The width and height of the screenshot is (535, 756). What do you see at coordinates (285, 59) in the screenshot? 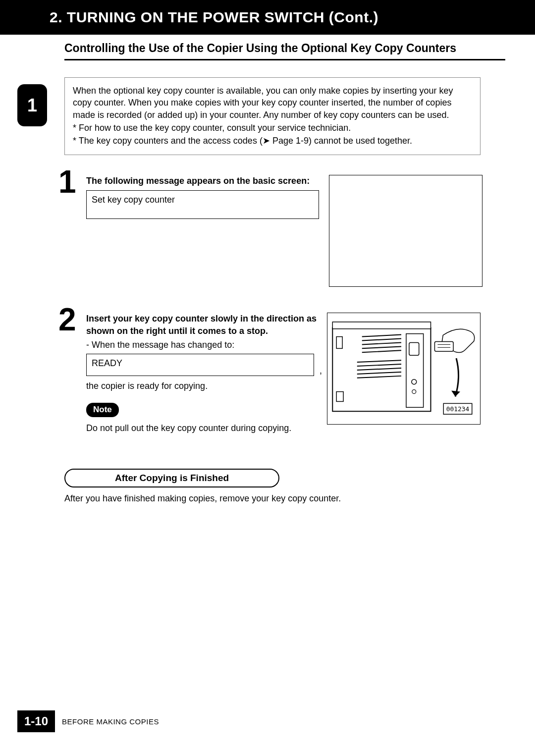
I see `divider` at bounding box center [285, 59].